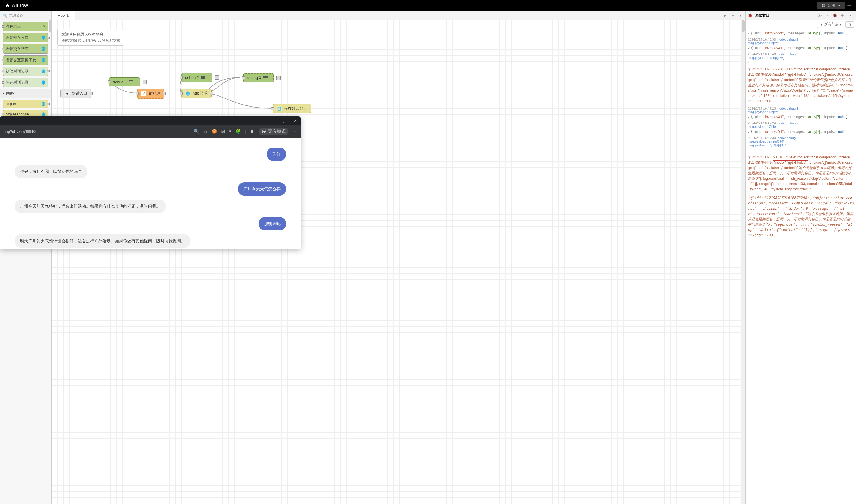  I want to click on flow-menu-icon: ▼, so click(741, 16).